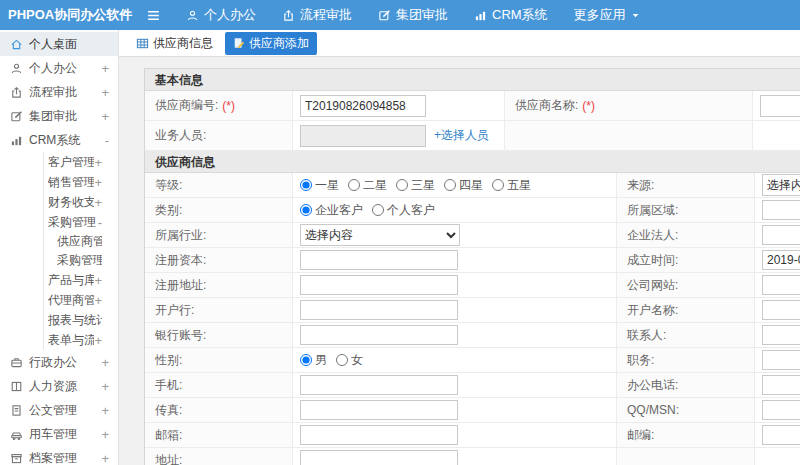 This screenshot has height=465, width=800. Describe the element at coordinates (59, 162) in the screenshot. I see `sidebar-item: 客户管理+` at that location.